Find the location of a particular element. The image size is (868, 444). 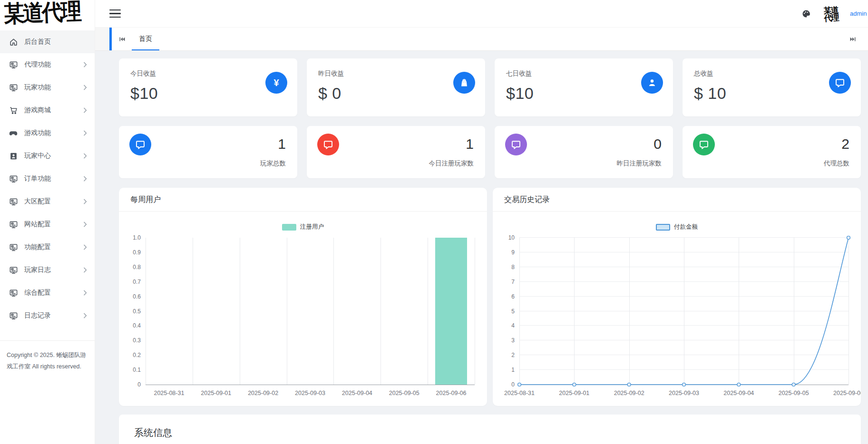

y-tick-label: 0.3 is located at coordinates (137, 340).